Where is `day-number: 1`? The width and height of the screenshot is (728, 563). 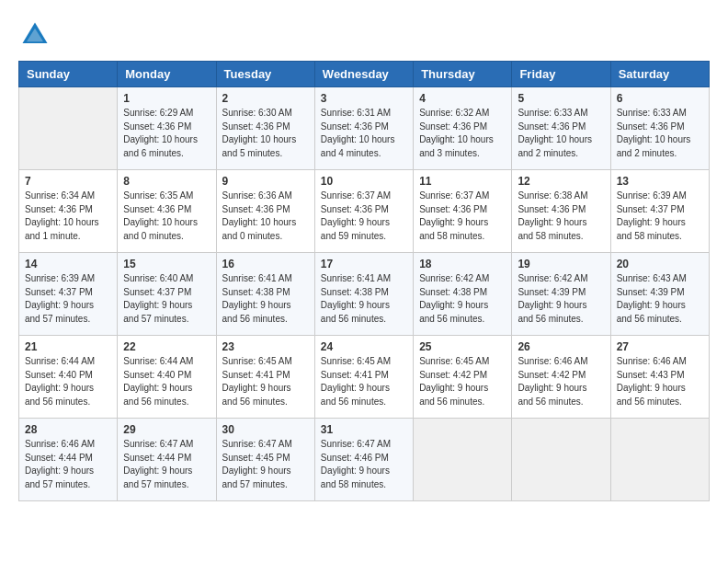 day-number: 1 is located at coordinates (166, 98).